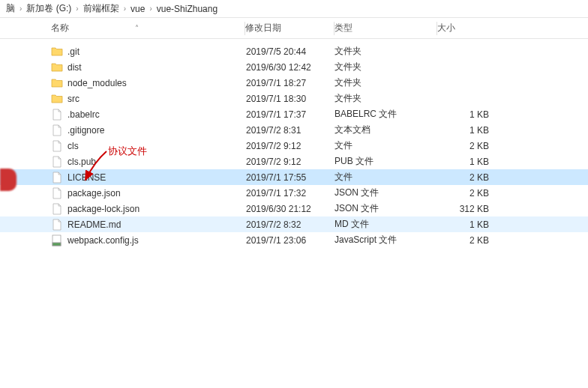 The height and width of the screenshot is (388, 588). What do you see at coordinates (157, 83) in the screenshot?
I see `file-name: node_modules` at bounding box center [157, 83].